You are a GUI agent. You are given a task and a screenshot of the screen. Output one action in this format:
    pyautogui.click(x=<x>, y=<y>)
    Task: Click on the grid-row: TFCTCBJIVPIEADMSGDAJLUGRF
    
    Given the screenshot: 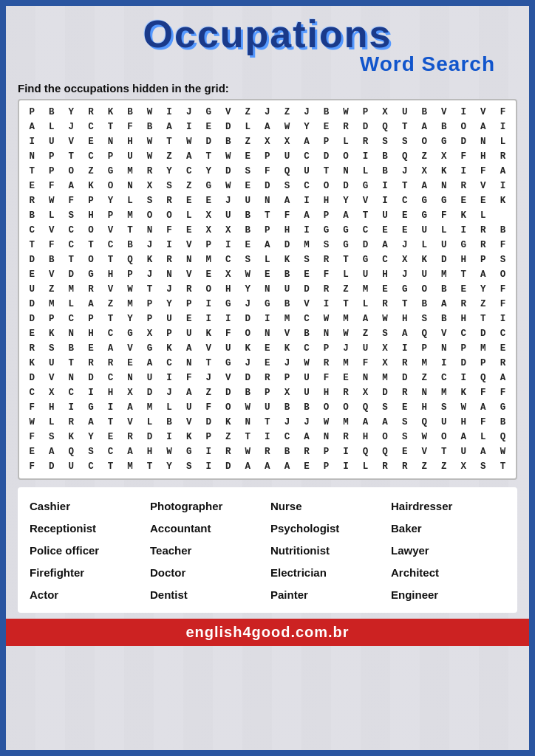 What is the action you would take?
    pyautogui.click(x=268, y=245)
    